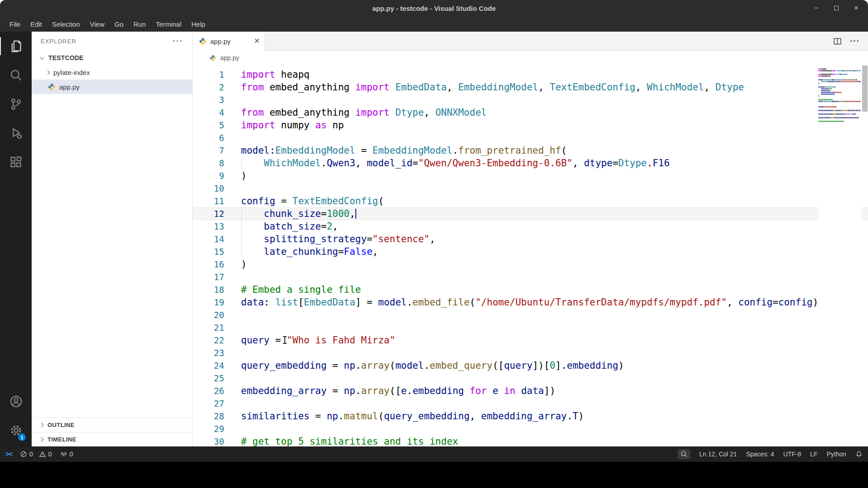 Image resolution: width=868 pixels, height=488 pixels. I want to click on radio-tower-icon, so click(64, 454).